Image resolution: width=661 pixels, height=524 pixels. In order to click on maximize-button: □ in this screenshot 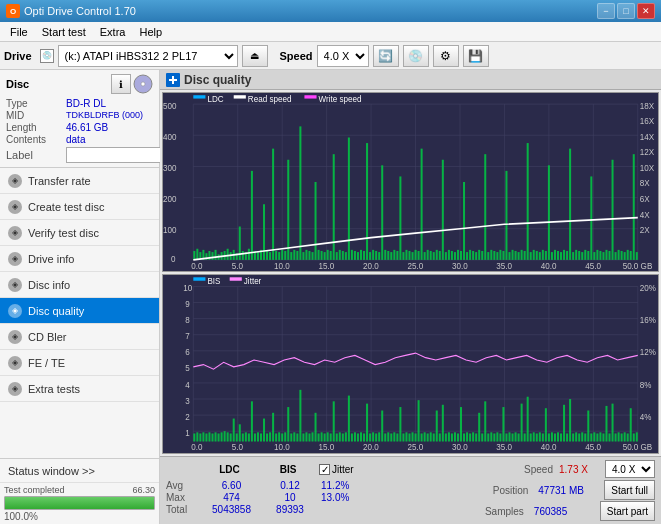, I will do `click(626, 11)`.